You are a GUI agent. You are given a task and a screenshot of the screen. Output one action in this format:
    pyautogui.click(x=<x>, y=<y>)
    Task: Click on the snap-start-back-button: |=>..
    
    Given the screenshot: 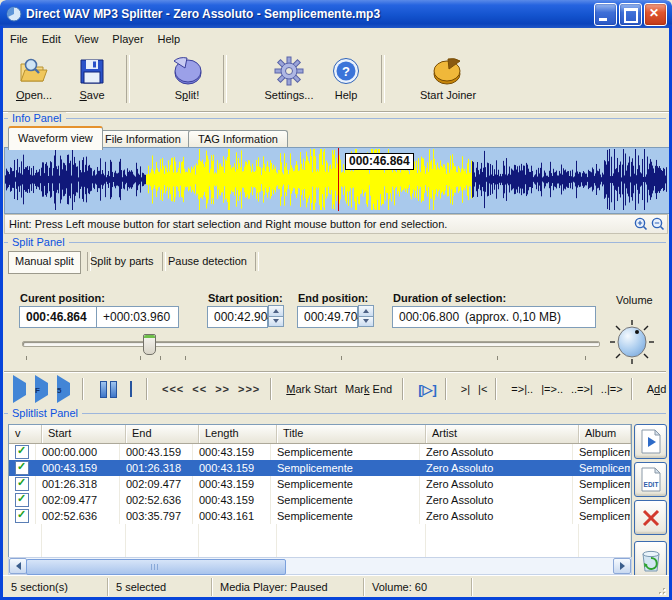 What is the action you would take?
    pyautogui.click(x=552, y=389)
    